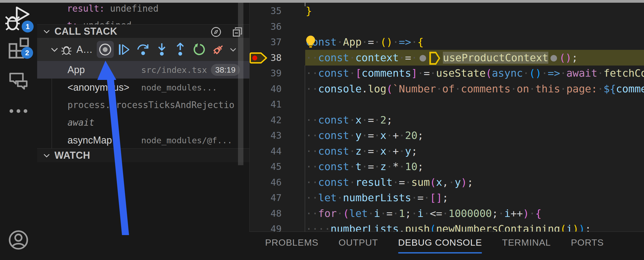 The height and width of the screenshot is (260, 644). Describe the element at coordinates (85, 50) in the screenshot. I see `debug-session-label: A…` at that location.